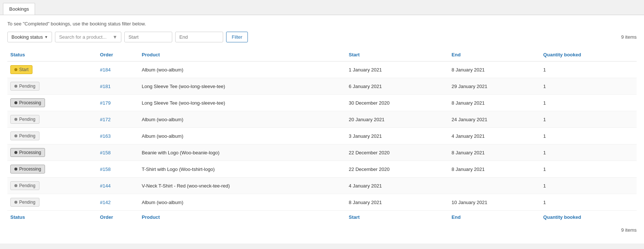 This screenshot has height=249, width=644. What do you see at coordinates (105, 86) in the screenshot?
I see `order-link: #181` at bounding box center [105, 86].